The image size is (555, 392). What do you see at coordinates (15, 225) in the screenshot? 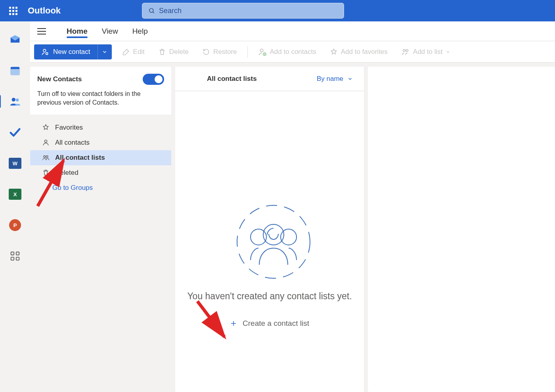
I see `ppt-icon: P` at bounding box center [15, 225].